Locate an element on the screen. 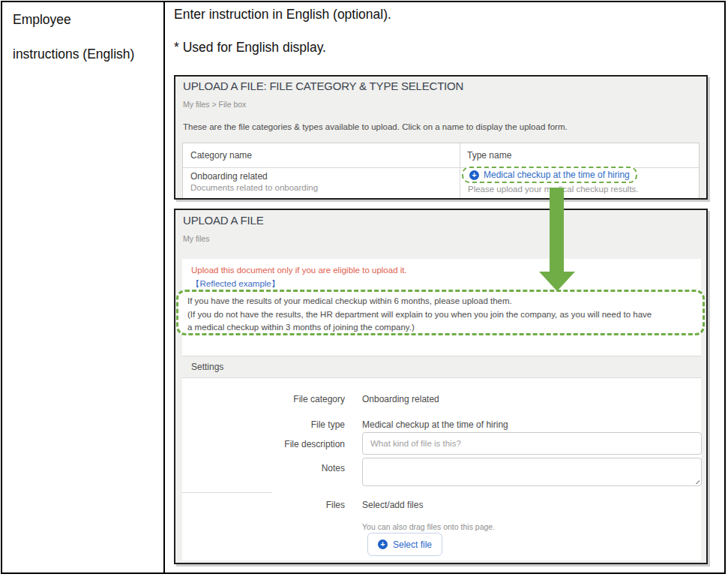 The image size is (728, 580). file-category-label: File category is located at coordinates (270, 399).